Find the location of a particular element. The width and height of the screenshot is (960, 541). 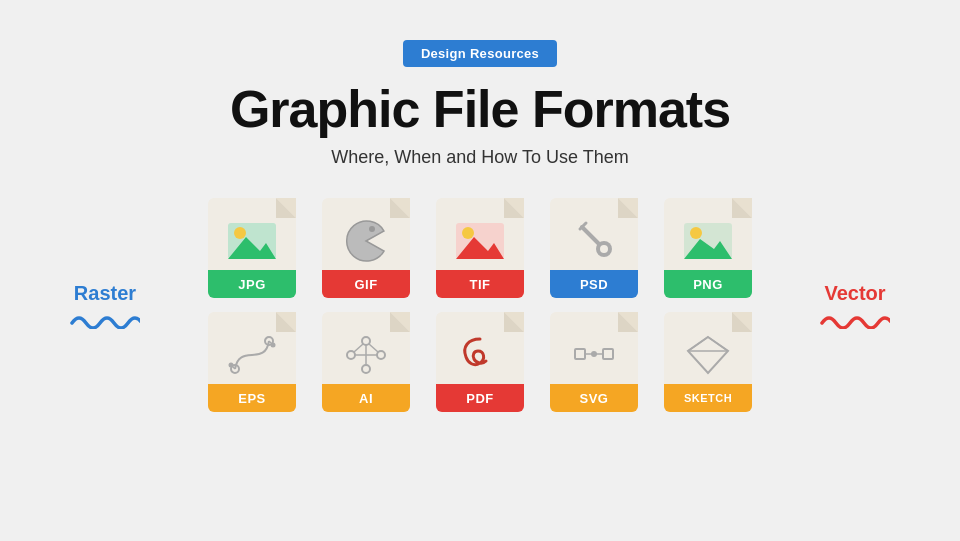

file-label-svg: SVG is located at coordinates (594, 398).